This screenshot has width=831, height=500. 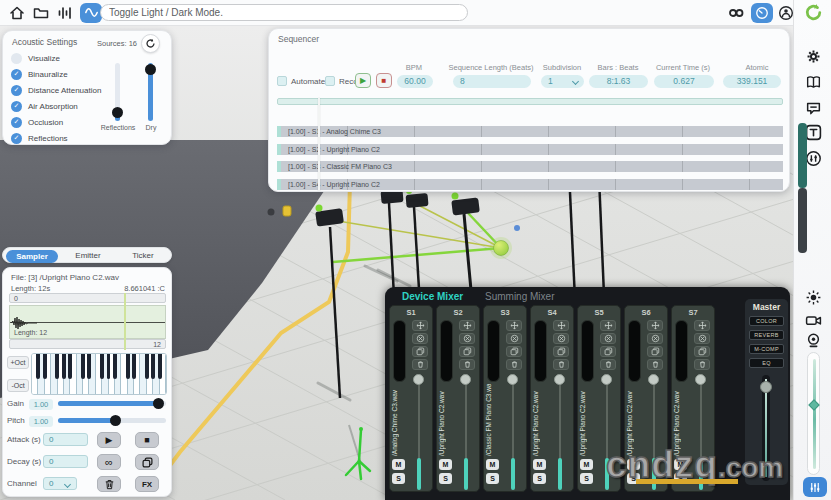 What do you see at coordinates (88, 255) in the screenshot?
I see `tab-emitter: Emitter` at bounding box center [88, 255].